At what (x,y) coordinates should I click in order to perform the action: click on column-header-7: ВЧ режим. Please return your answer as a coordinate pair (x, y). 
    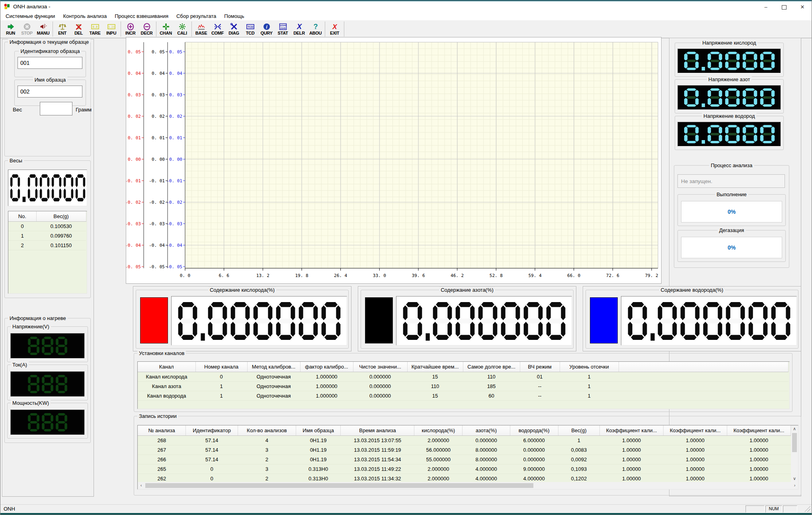
    Looking at the image, I should click on (540, 367).